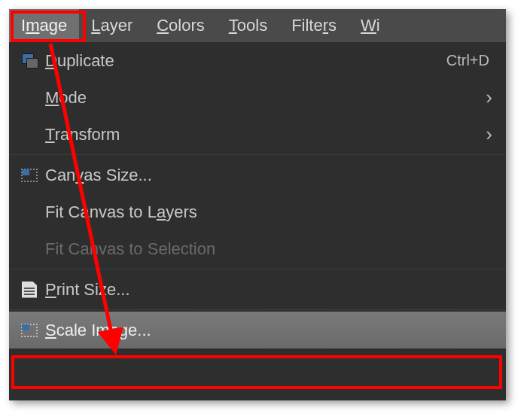 This screenshot has height=420, width=527. Describe the element at coordinates (111, 26) in the screenshot. I see `menubar-item-layer: Layer` at that location.